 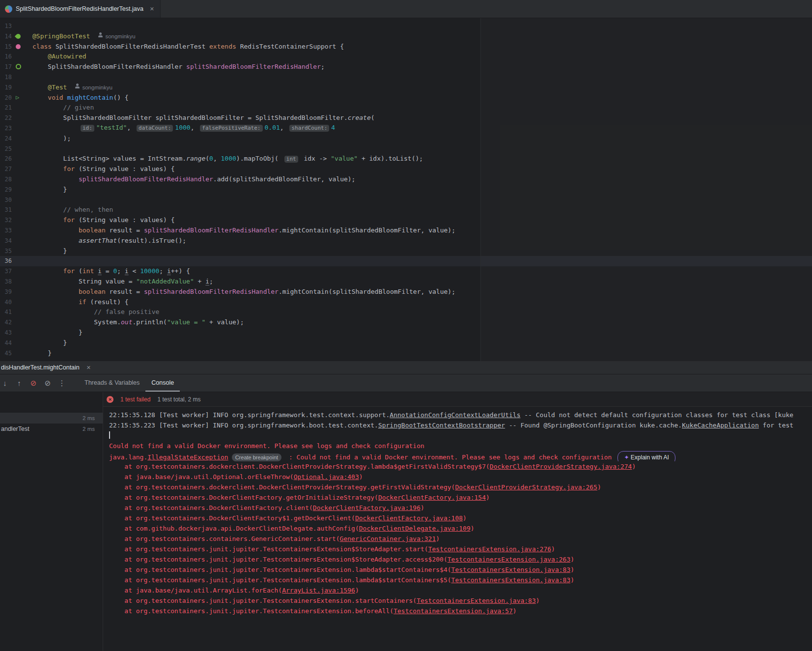 What do you see at coordinates (48, 368) in the screenshot?
I see `run-configuration-tab: disHandlerTest.mightContain ✕` at bounding box center [48, 368].